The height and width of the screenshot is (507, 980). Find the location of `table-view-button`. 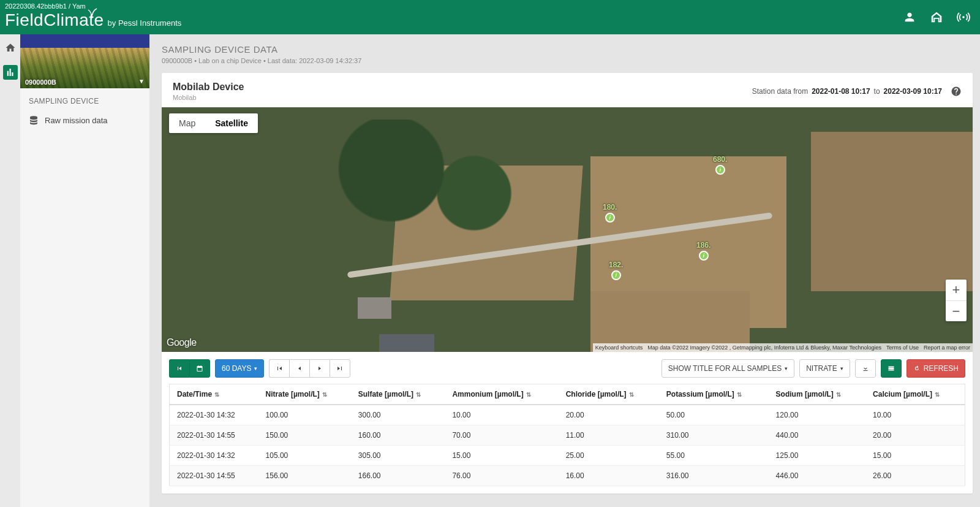

table-view-button is located at coordinates (891, 368).